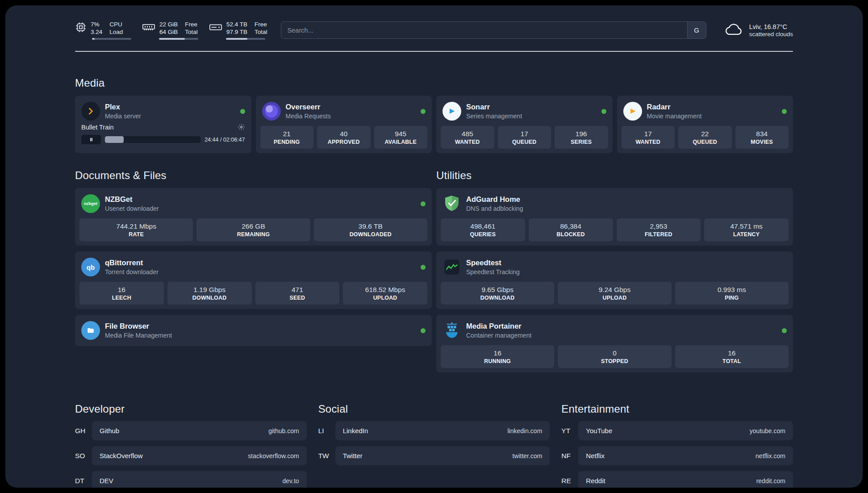 This screenshot has height=493, width=868. Describe the element at coordinates (169, 24) in the screenshot. I see `ram-free-value: 22 GiB` at that location.